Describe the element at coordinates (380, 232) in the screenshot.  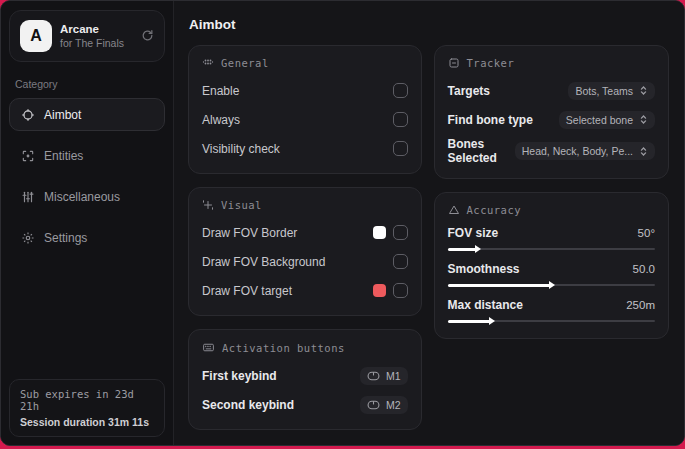
I see `fov-border-color-swatch` at that location.